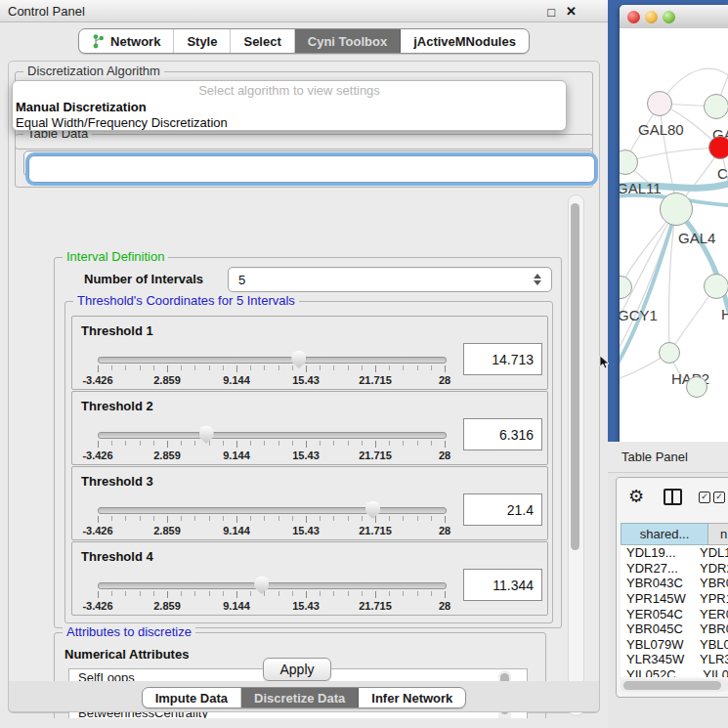 This screenshot has height=728, width=728. I want to click on tab-jactivemnodules: jActiveMNodules, so click(465, 41).